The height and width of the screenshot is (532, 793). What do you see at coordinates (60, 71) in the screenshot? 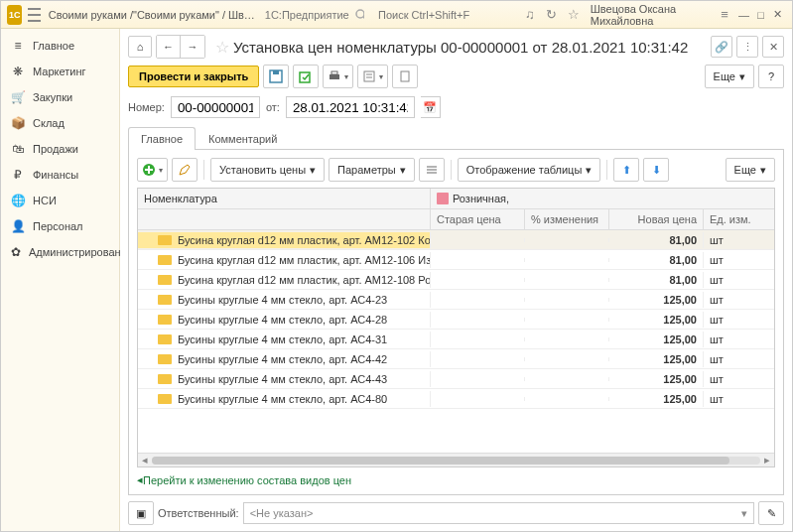
I see `sidebar-item: ❋Маркетинг` at bounding box center [60, 71].